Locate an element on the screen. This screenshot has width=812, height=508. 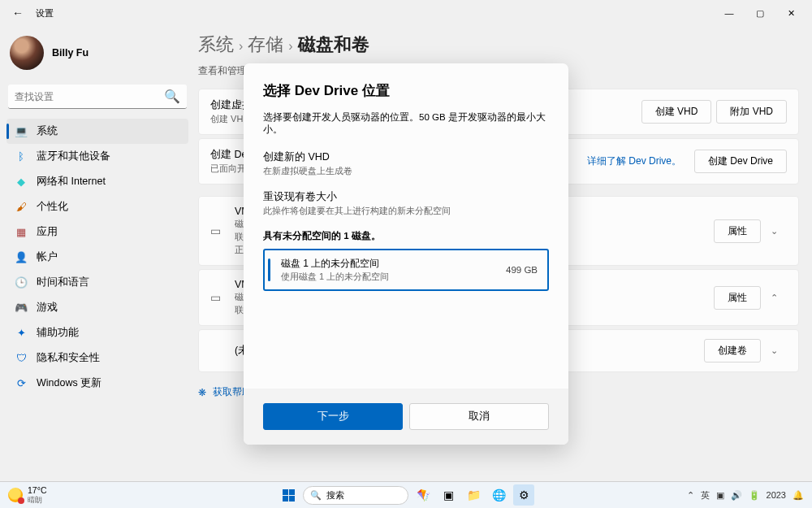
weather-widget: 17°C 晴朗 is located at coordinates (28, 496).